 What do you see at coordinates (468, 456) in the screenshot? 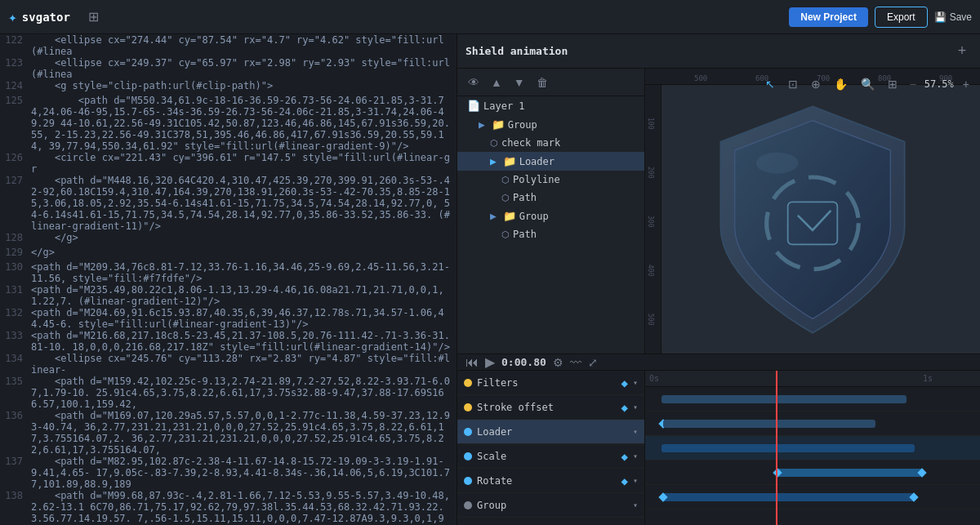
I see `anim-dot-scale` at bounding box center [468, 456].